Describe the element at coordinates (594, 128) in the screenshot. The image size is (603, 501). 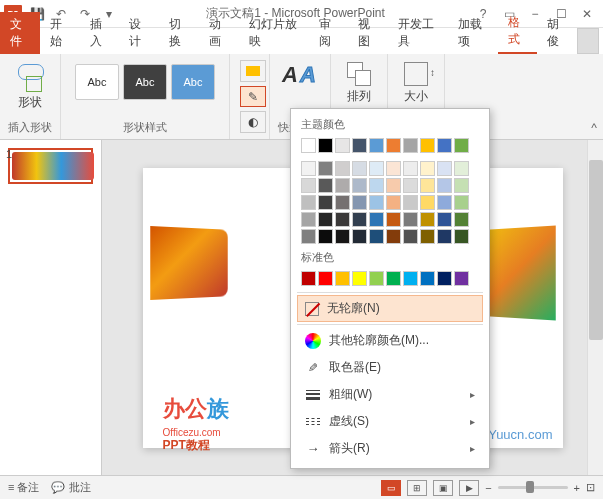
I see `ribbon-collapse-icon: ^` at that location.